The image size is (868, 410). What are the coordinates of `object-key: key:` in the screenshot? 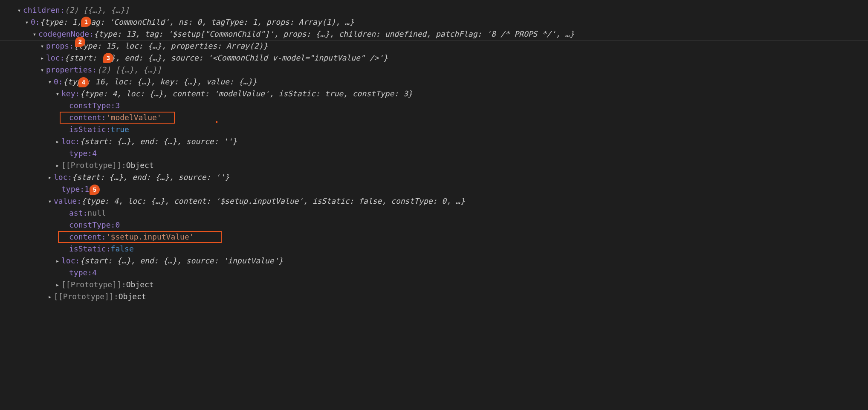 It's located at (71, 94).